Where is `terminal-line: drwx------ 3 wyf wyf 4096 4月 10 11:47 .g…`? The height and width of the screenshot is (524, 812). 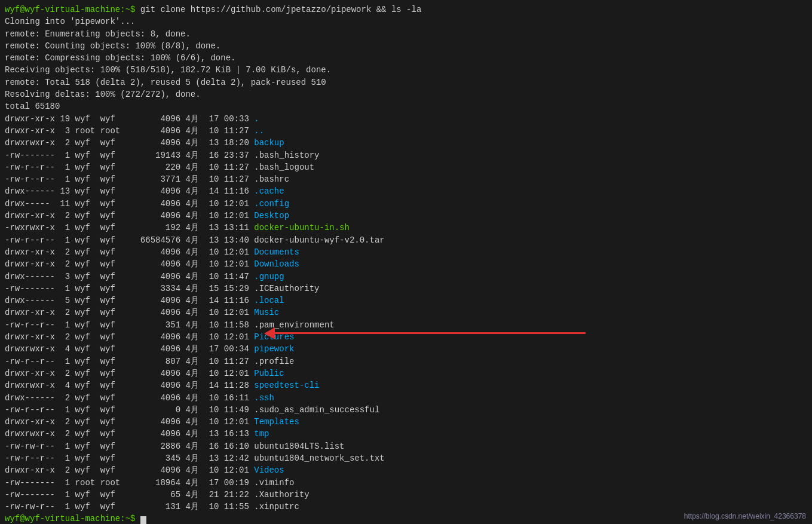 terminal-line: drwx------ 3 wyf wyf 4096 4月 10 11:47 .g… is located at coordinates (406, 277).